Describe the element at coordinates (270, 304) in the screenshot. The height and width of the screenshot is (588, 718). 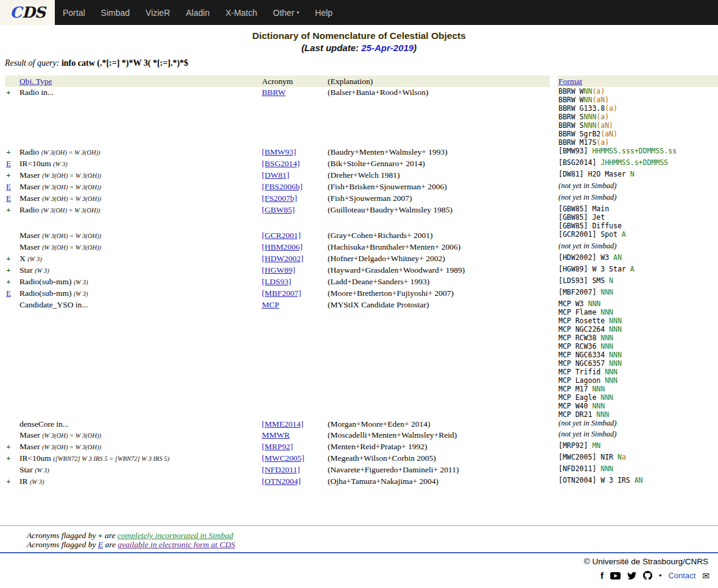
I see `acronym-link: MCP` at that location.